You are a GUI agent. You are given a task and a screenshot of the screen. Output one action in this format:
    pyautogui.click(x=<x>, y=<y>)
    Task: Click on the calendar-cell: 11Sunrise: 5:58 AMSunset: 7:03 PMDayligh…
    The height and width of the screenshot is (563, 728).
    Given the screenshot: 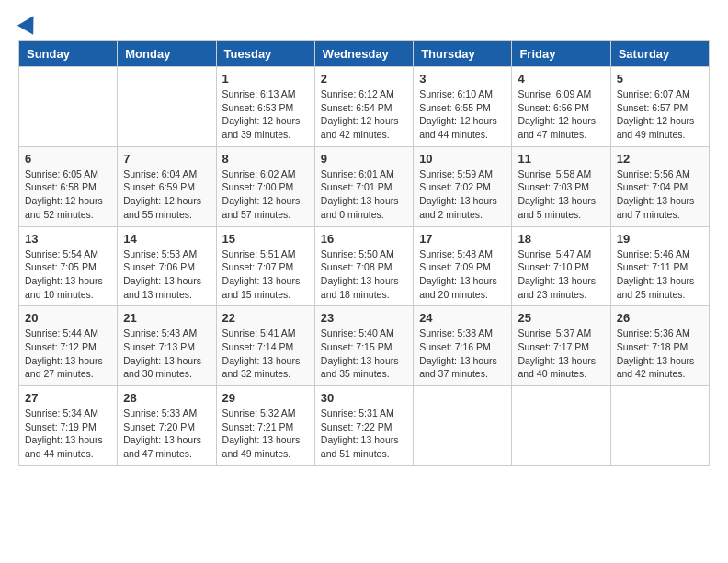 What is the action you would take?
    pyautogui.click(x=561, y=186)
    